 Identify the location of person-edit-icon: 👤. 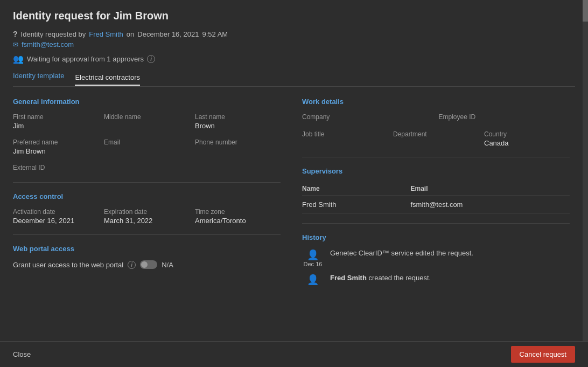
(313, 255).